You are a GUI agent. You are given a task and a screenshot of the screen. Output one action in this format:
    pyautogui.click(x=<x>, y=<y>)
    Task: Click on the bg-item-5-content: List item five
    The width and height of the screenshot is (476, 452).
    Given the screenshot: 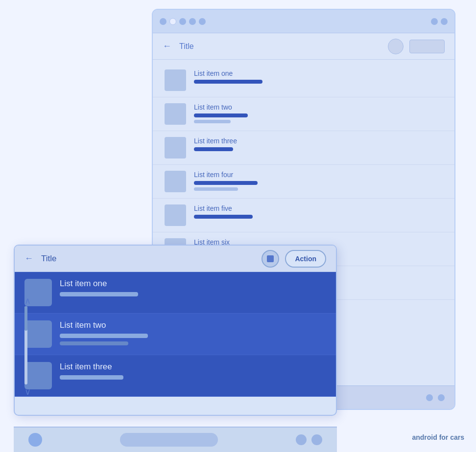 What is the action you would take?
    pyautogui.click(x=318, y=211)
    